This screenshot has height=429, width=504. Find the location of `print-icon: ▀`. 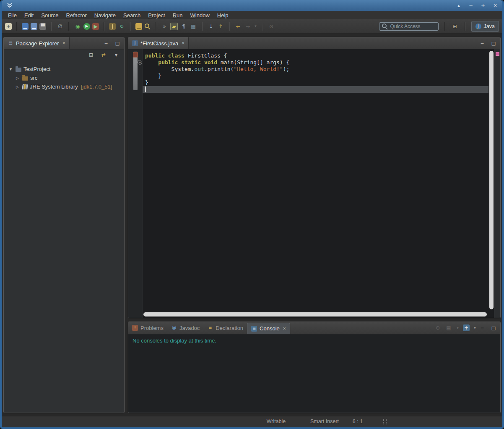

print-icon: ▀ is located at coordinates (43, 26).